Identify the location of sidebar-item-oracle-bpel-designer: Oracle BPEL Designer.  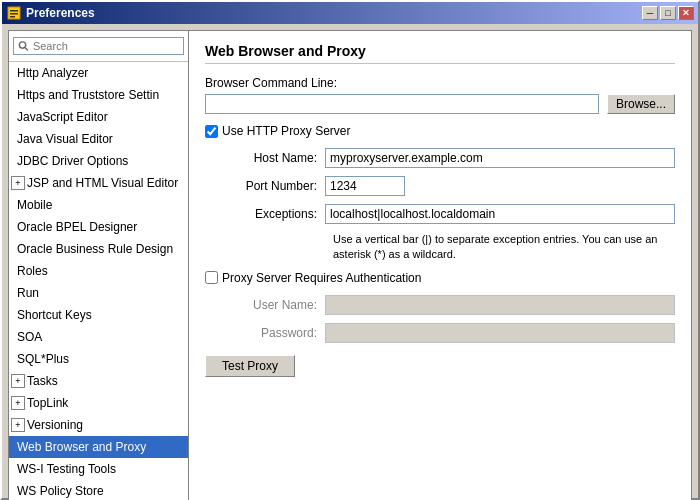
(98, 227).